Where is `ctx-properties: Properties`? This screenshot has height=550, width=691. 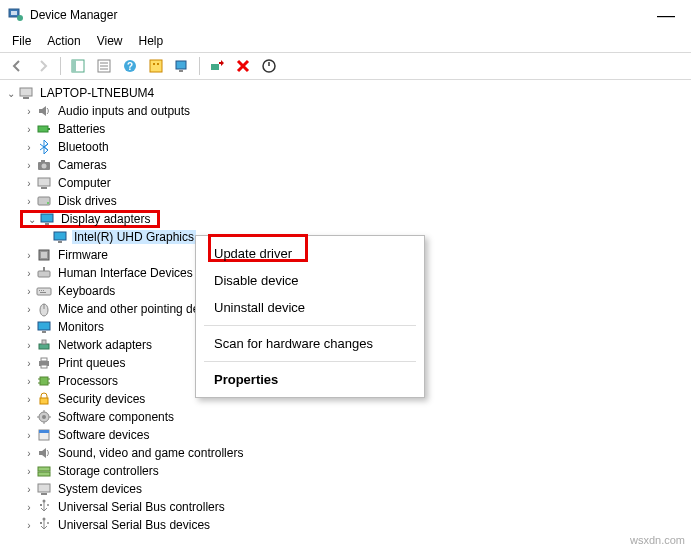 ctx-properties: Properties is located at coordinates (310, 380).